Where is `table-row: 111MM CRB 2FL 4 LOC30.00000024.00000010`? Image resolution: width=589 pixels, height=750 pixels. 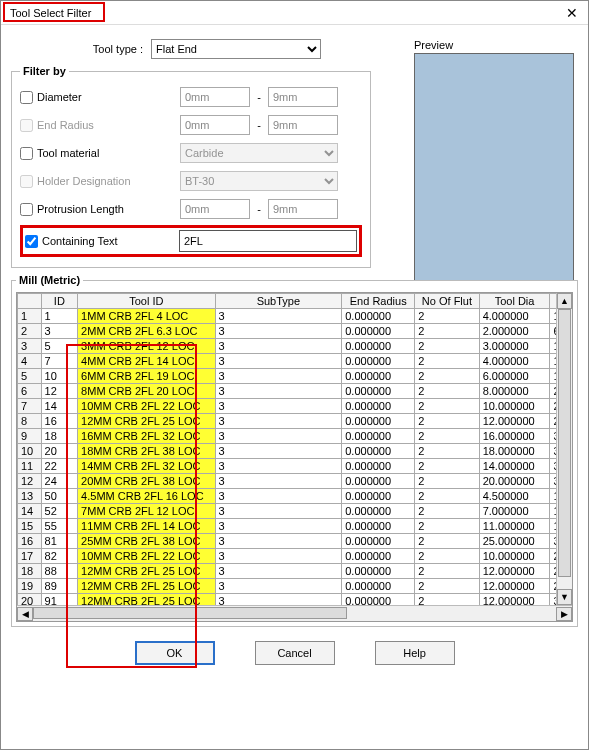
table-row: 111MM CRB 2FL 4 LOC30.00000024.00000010 is located at coordinates (295, 316).